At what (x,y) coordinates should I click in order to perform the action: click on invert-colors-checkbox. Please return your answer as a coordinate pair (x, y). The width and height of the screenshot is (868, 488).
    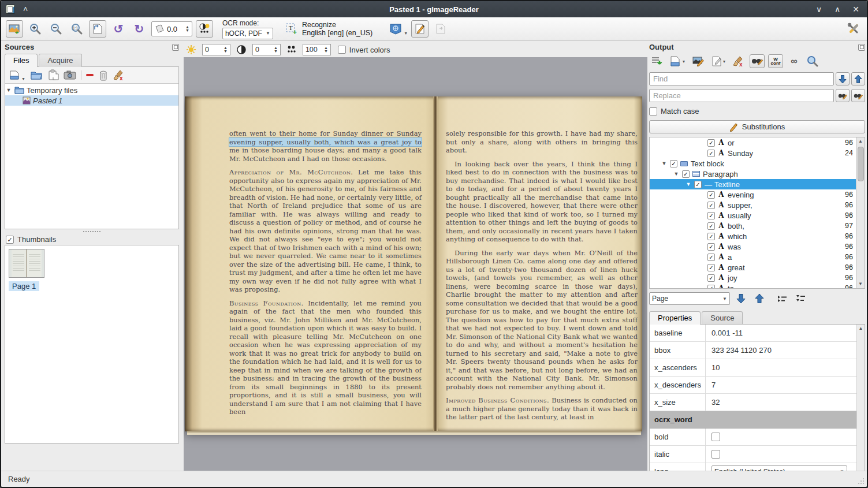
    Looking at the image, I should click on (342, 50).